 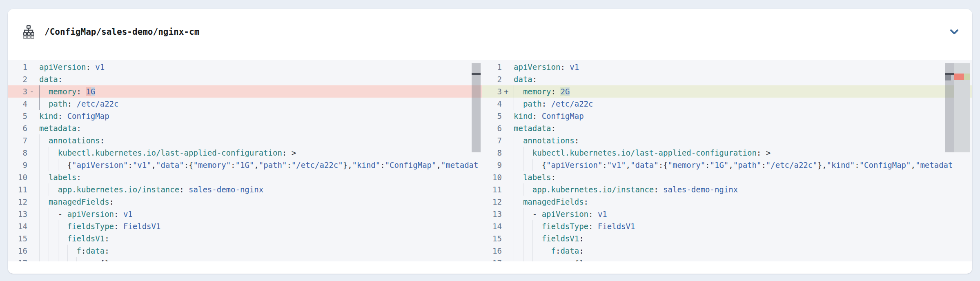 What do you see at coordinates (261, 91) in the screenshot?
I see `code-text: memory: 1G` at bounding box center [261, 91].